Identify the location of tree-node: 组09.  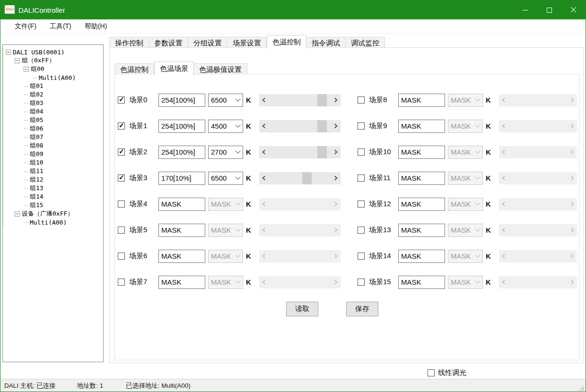
(53, 154).